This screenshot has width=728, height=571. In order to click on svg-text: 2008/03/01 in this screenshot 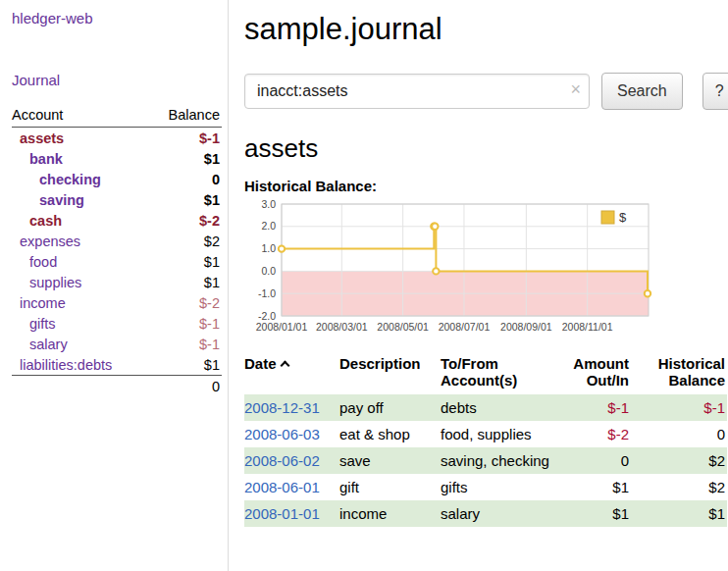, I will do `click(341, 327)`.